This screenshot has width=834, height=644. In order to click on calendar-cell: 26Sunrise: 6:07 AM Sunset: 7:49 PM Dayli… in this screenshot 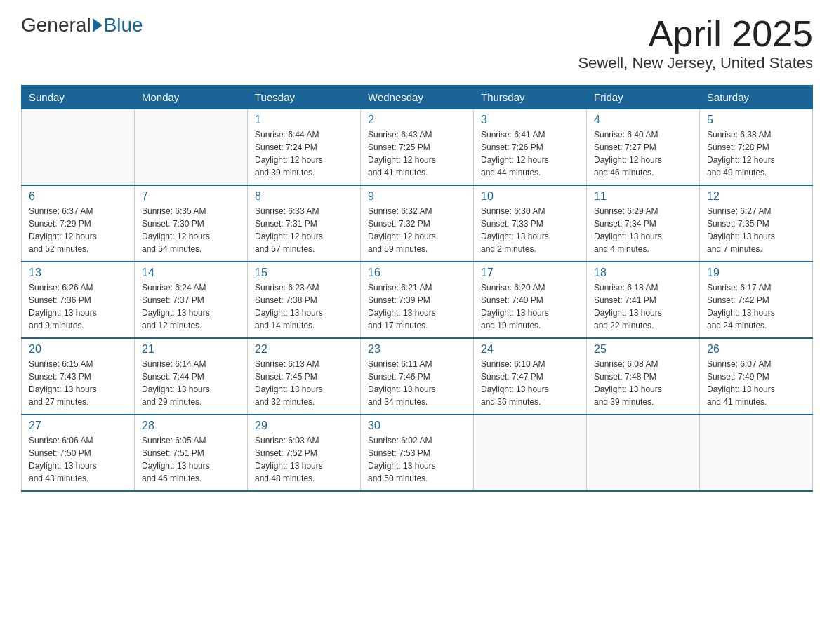, I will do `click(757, 376)`.